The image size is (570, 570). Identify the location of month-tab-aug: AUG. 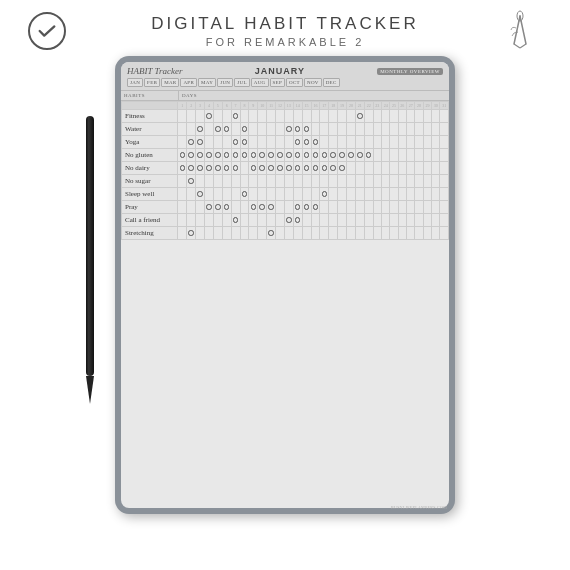
(260, 82).